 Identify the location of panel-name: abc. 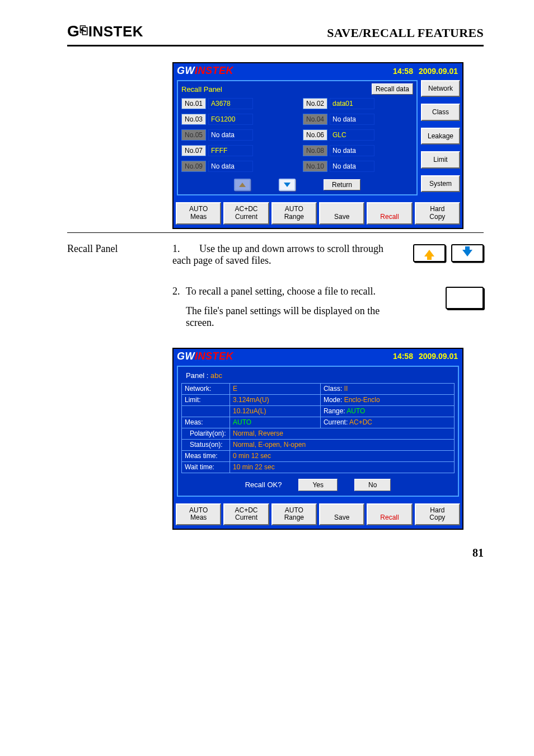
(216, 375).